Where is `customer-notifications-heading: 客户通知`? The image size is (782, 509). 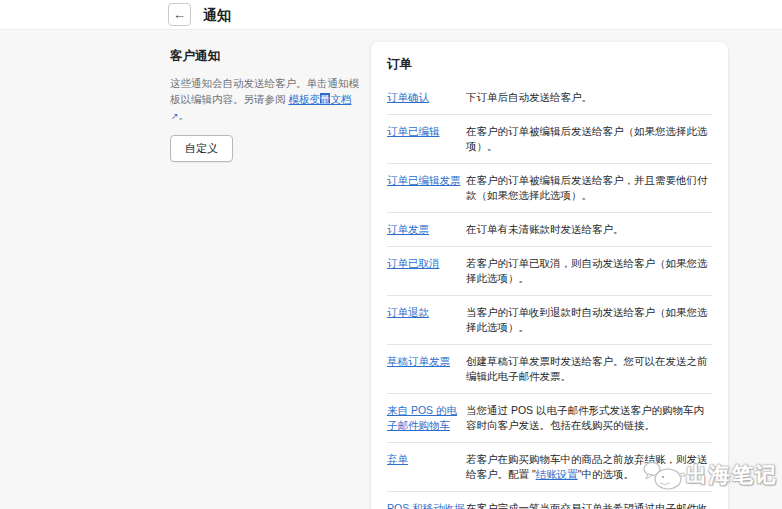 customer-notifications-heading: 客户通知 is located at coordinates (268, 56).